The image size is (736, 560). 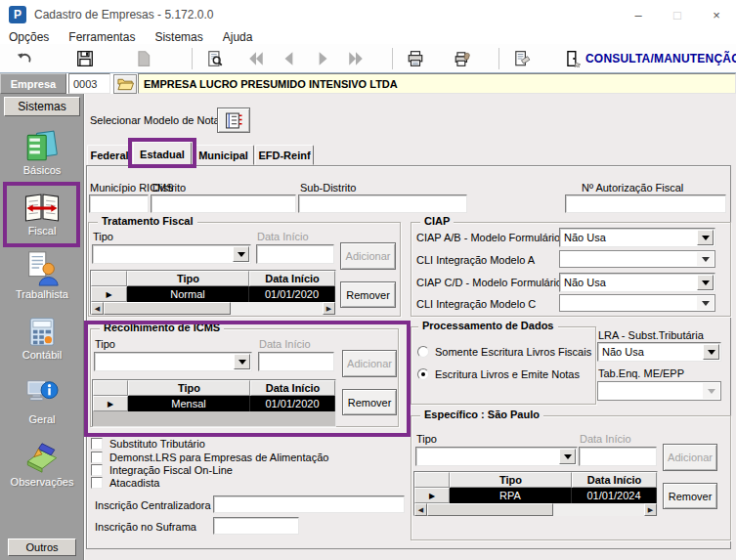 What do you see at coordinates (659, 391) in the screenshot?
I see `tab-enq-combo` at bounding box center [659, 391].